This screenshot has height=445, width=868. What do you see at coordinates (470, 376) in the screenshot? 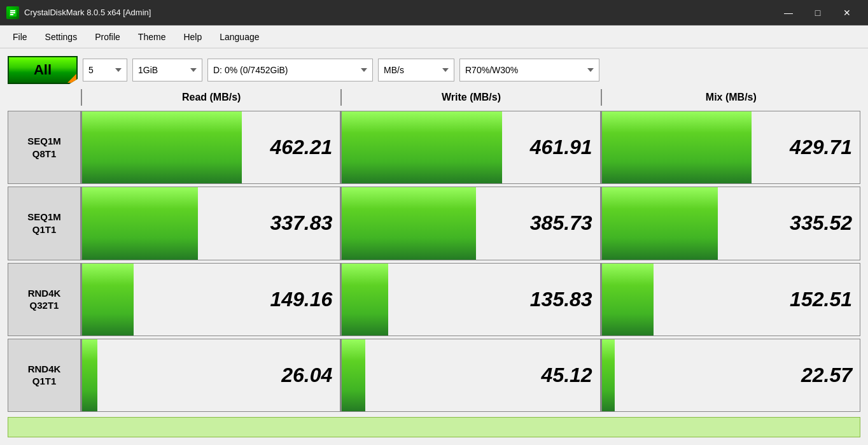
I see `cell-rnd4k-q1t1-write: 45.12` at bounding box center [470, 376].